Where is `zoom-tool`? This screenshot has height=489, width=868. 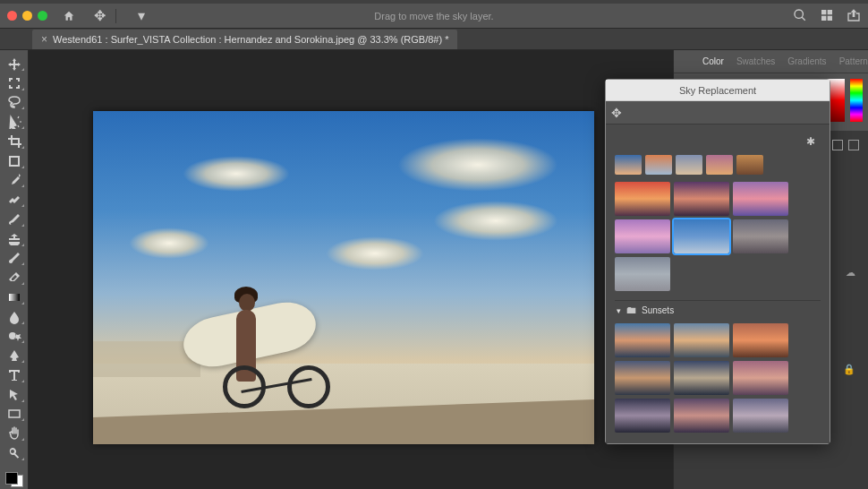
zoom-tool is located at coordinates (14, 453).